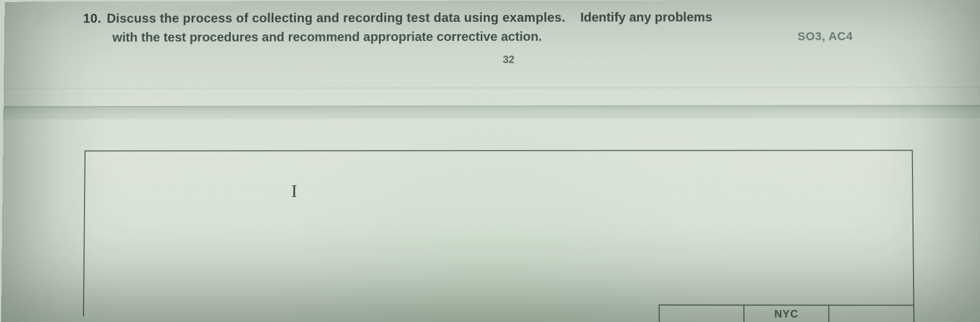 Image resolution: width=980 pixels, height=322 pixels. I want to click on text-cursor-icon: I, so click(295, 191).